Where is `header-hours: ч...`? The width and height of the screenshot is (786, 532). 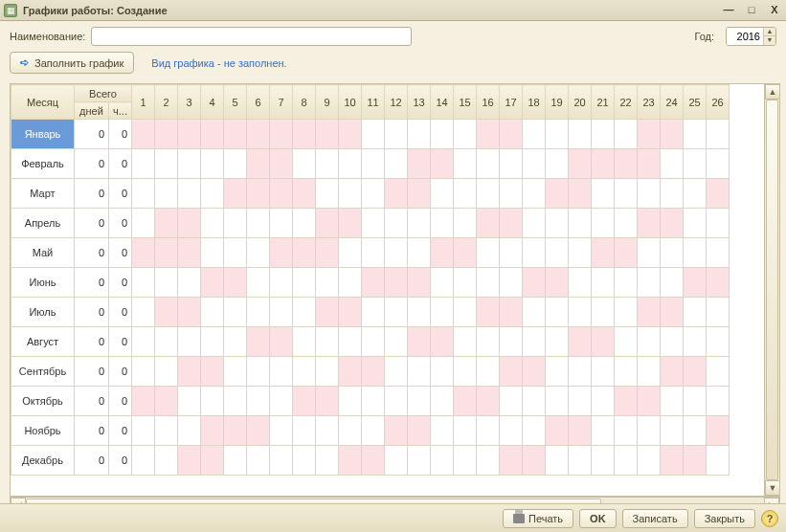 header-hours: ч... is located at coordinates (121, 111).